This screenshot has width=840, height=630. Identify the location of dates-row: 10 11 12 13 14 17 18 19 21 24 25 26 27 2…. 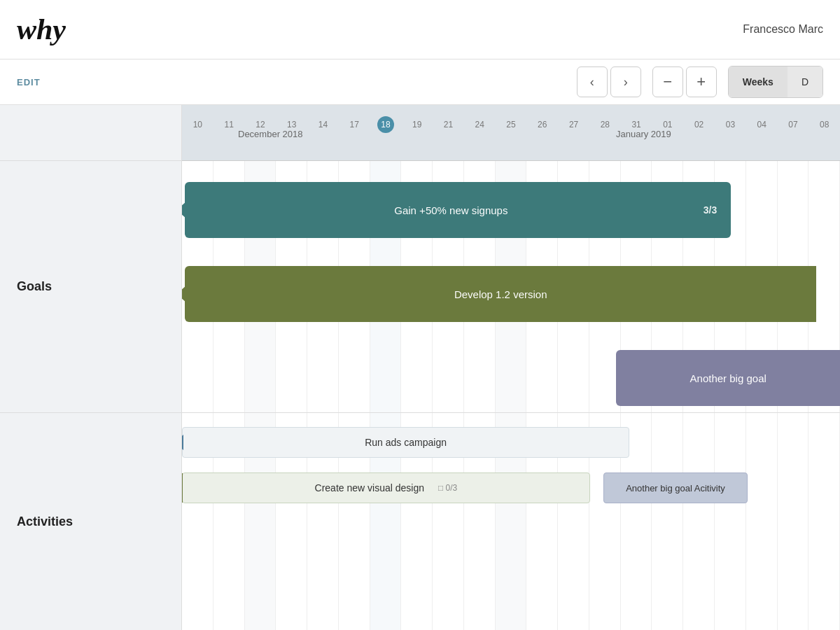
(511, 120).